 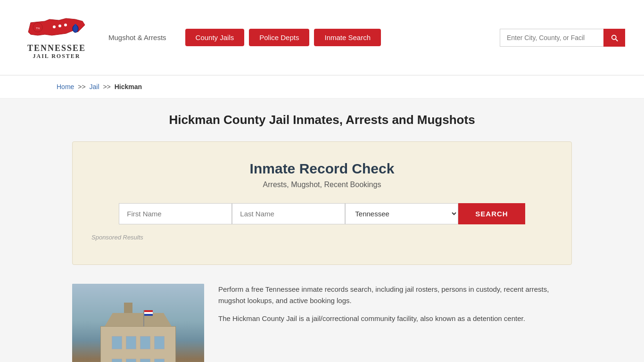 What do you see at coordinates (322, 169) in the screenshot?
I see `record-check-title: Inmate Record Check` at bounding box center [322, 169].